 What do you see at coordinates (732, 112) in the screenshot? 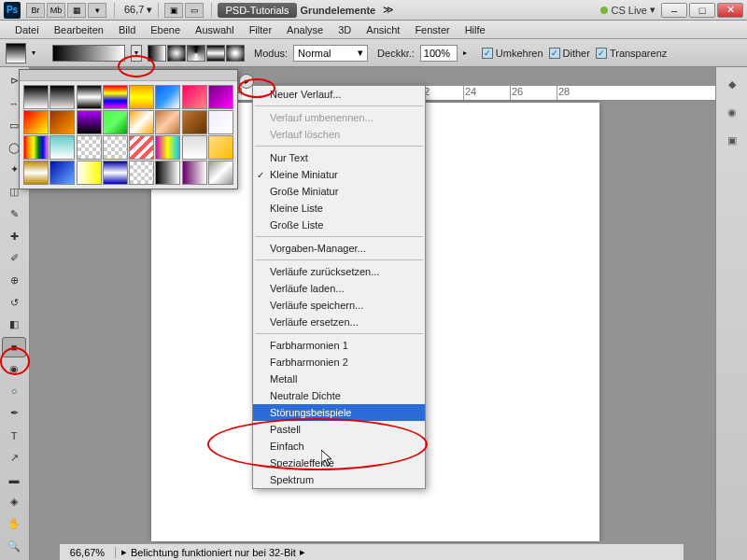
I see `panel-icon: ◉` at bounding box center [732, 112].